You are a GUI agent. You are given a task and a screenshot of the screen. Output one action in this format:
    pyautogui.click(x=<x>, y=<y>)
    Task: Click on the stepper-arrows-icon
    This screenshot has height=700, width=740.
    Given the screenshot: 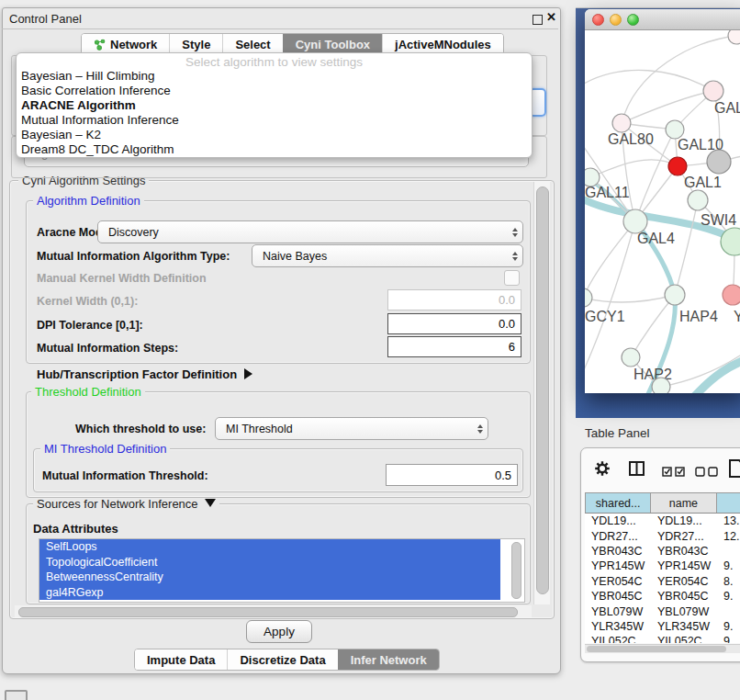 What is the action you would take?
    pyautogui.click(x=480, y=428)
    